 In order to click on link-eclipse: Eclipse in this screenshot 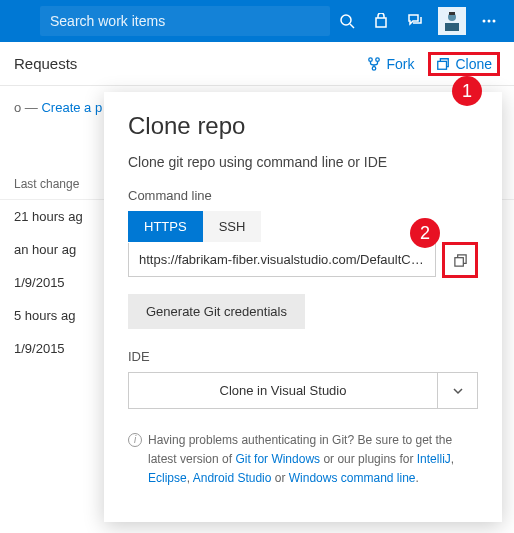, I will do `click(168, 478)`.